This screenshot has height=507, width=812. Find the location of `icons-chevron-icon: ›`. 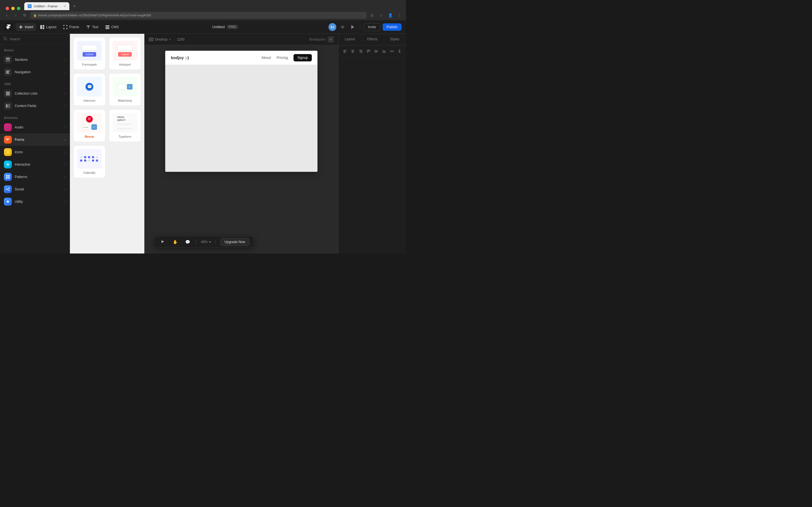

icons-chevron-icon: › is located at coordinates (65, 152).